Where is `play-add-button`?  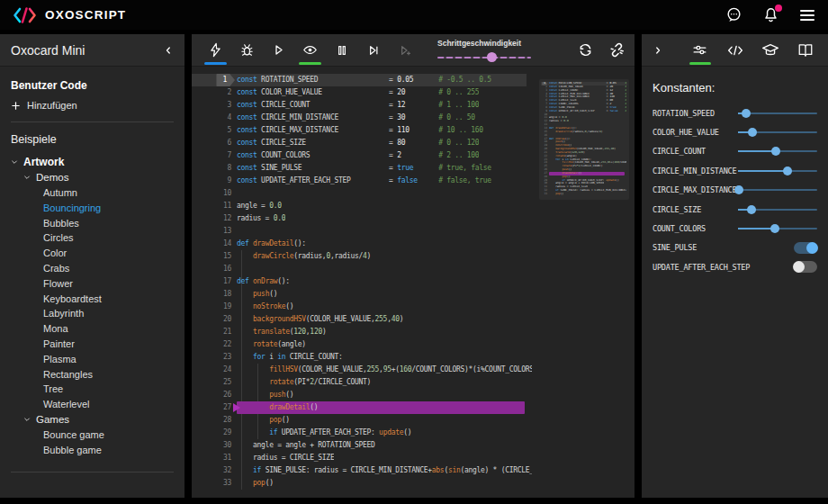 play-add-button is located at coordinates (405, 50).